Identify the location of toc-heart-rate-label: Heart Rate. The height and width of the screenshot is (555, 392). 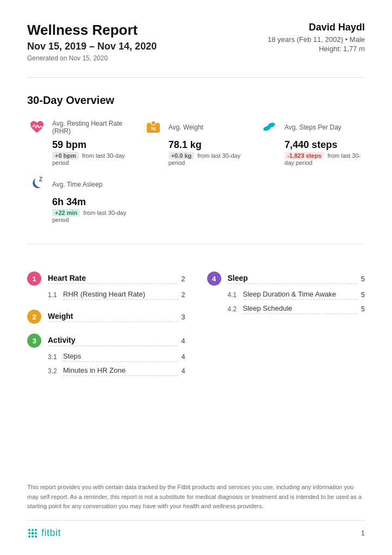
(113, 279).